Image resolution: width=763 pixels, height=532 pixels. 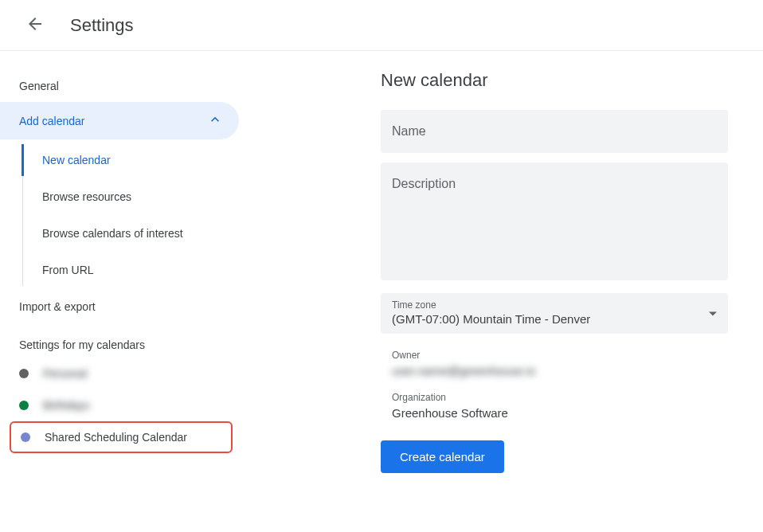 I want to click on arrow-left-icon, so click(x=35, y=25).